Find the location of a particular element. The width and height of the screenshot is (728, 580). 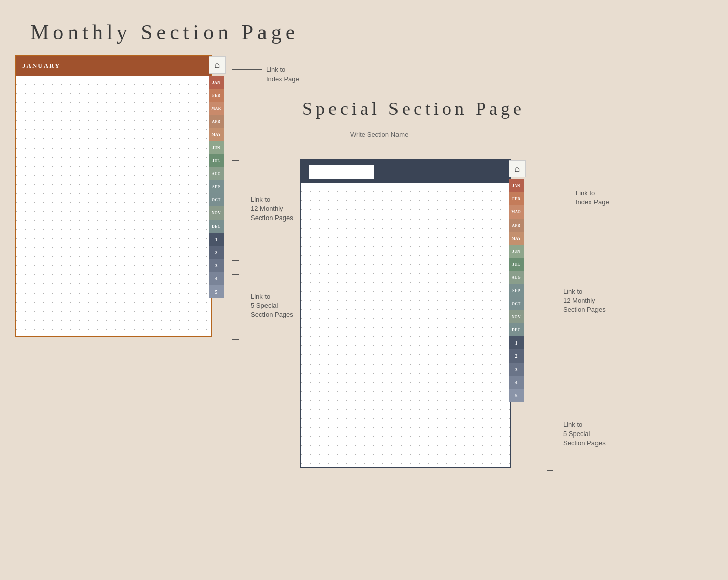

tab-aug-left: AUG is located at coordinates (216, 174).